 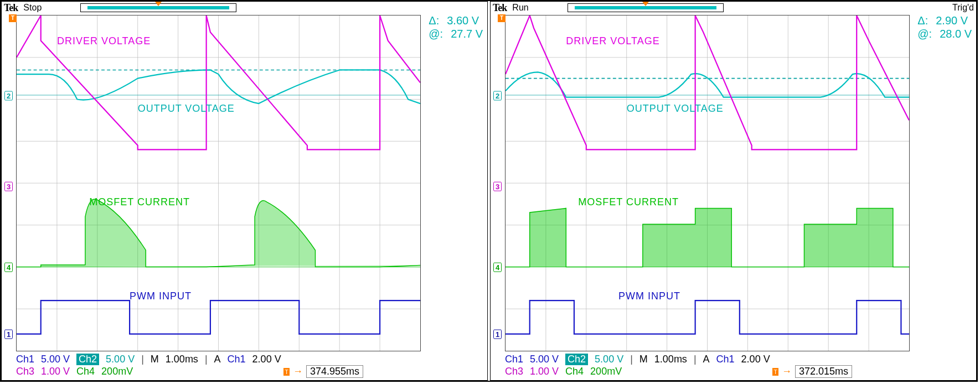 What do you see at coordinates (956, 34) in the screenshot?
I see `at-value: 28.0 V` at bounding box center [956, 34].